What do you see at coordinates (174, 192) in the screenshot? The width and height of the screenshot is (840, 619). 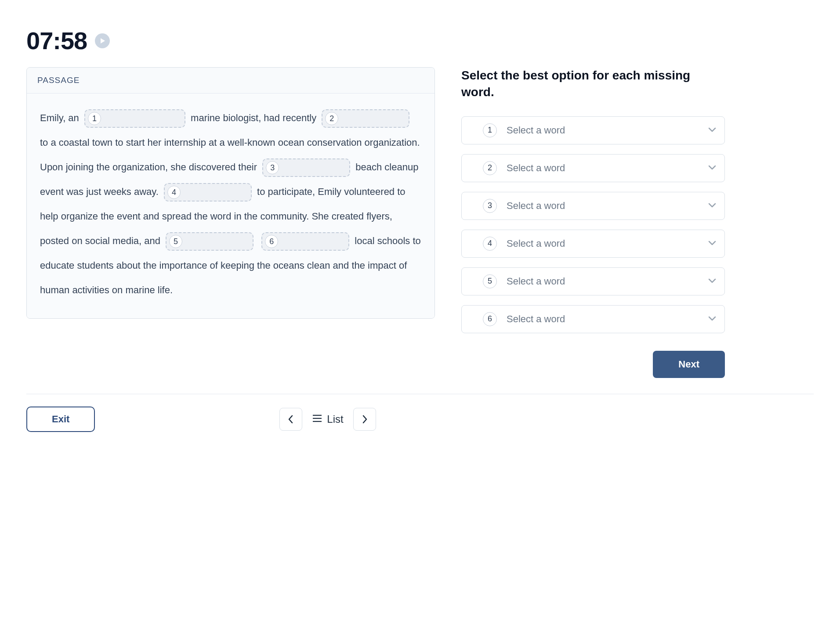 I see `blank-number: 4` at bounding box center [174, 192].